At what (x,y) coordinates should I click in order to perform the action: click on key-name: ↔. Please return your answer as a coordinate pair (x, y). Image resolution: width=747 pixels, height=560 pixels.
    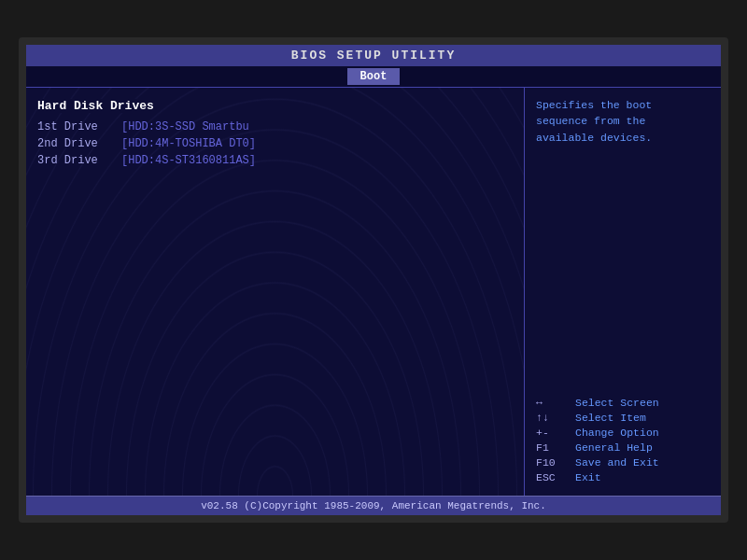
    Looking at the image, I should click on (553, 403).